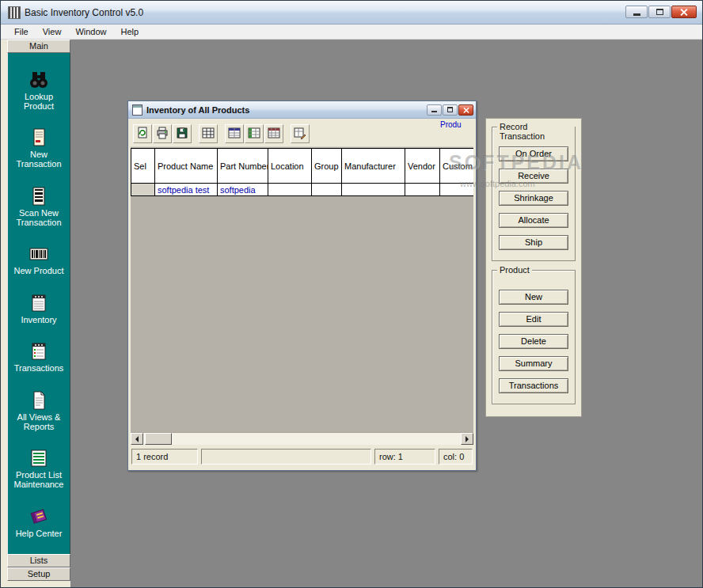  Describe the element at coordinates (52, 32) in the screenshot. I see `menu-view: View` at that location.